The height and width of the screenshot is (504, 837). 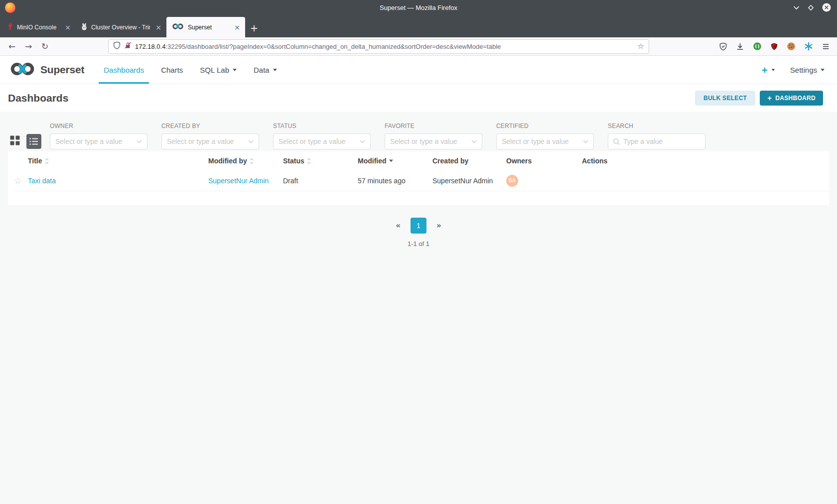 What do you see at coordinates (172, 70) in the screenshot?
I see `nav-item-charts: Charts` at bounding box center [172, 70].